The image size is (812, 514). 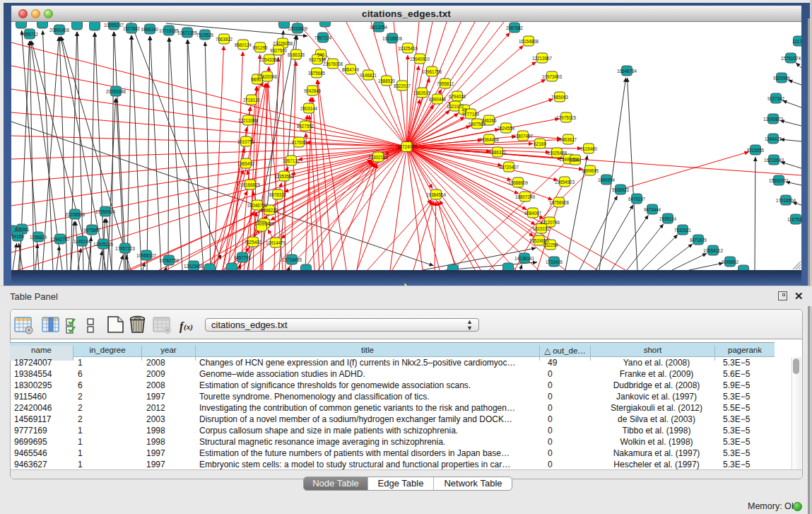 I want to click on svg-text: 15640910, so click(x=420, y=59).